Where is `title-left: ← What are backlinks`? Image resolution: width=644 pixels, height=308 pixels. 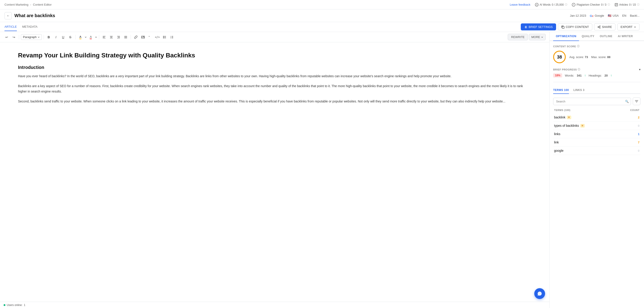
title-left: ← What are backlinks is located at coordinates (30, 16).